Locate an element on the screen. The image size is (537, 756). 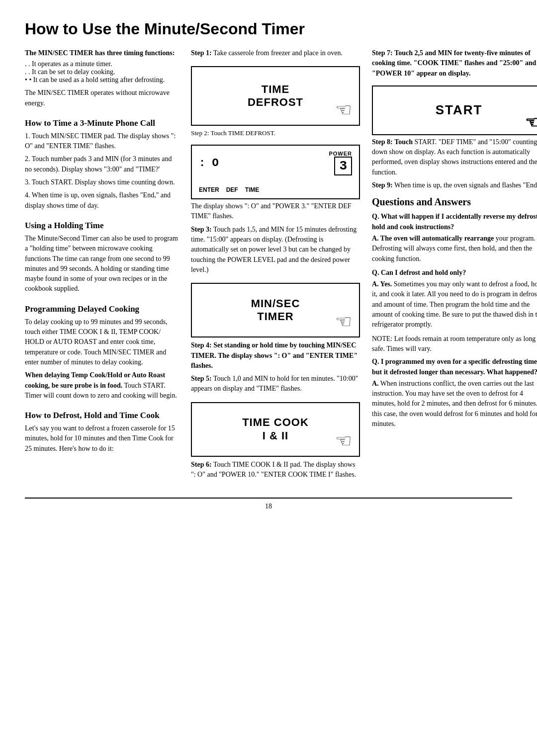
start-label: START is located at coordinates (459, 110).